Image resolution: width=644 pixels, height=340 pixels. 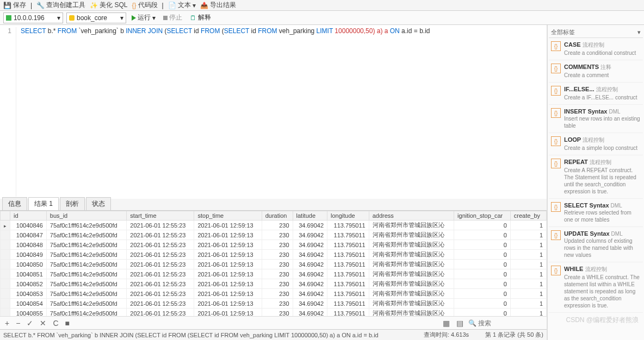 I want to click on snippet-item: {}SELECT Syntax DMLRetrieve rows selecte…, so click(x=596, y=213).